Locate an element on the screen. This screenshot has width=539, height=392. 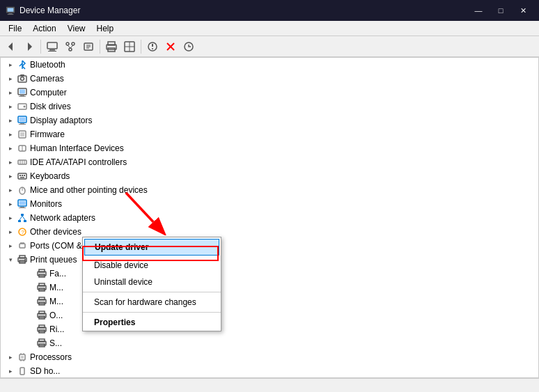
menu-action: Action is located at coordinates (45, 29).